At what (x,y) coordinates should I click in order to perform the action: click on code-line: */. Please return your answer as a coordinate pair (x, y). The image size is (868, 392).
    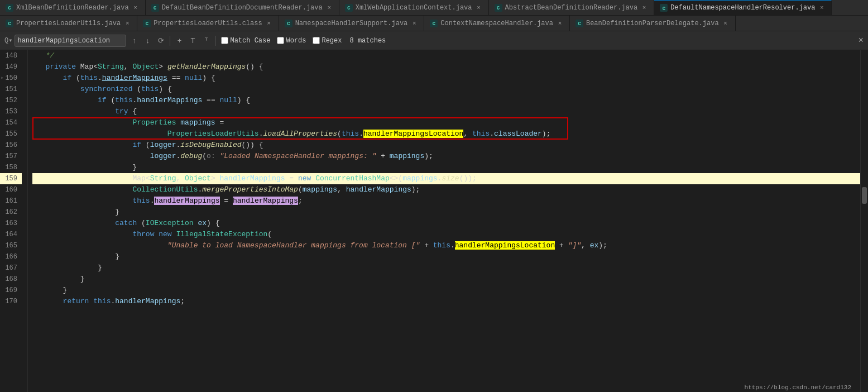
    Looking at the image, I should click on (447, 56).